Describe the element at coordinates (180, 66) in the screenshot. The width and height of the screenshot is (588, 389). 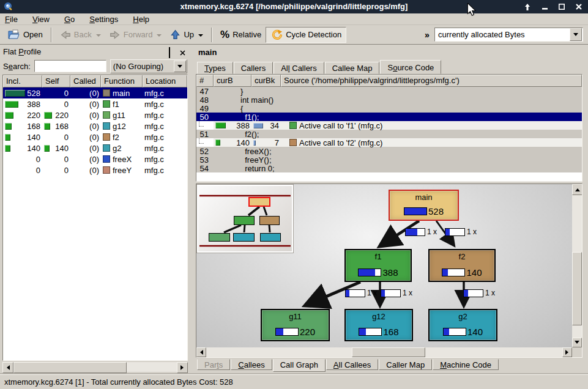
I see `grouping-dropdown-icon` at that location.